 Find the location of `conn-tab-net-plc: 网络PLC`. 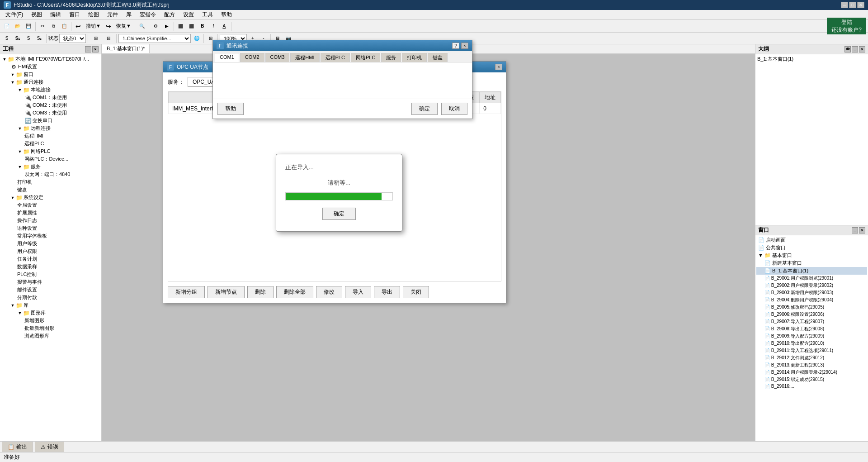

conn-tab-net-plc: 网络PLC is located at coordinates (365, 57).